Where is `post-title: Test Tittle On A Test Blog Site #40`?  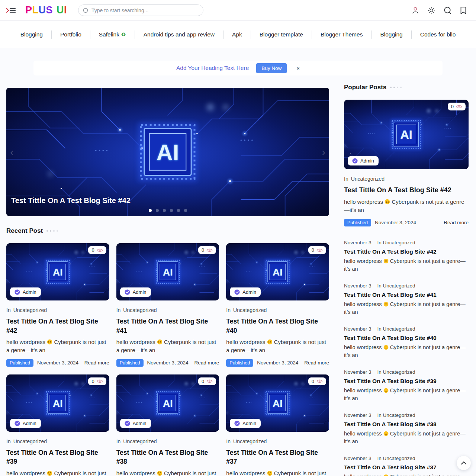 post-title: Test Tittle On A Test Blog Site #40 is located at coordinates (277, 326).